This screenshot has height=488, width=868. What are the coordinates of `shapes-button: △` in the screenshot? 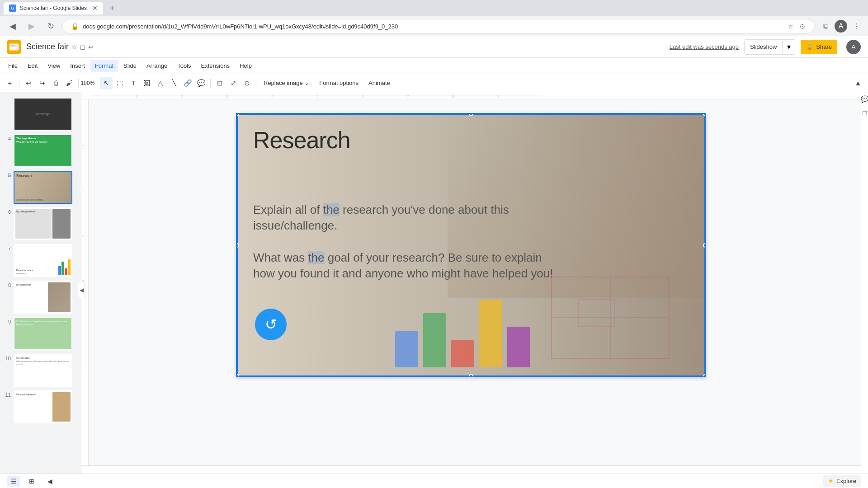 It's located at (160, 83).